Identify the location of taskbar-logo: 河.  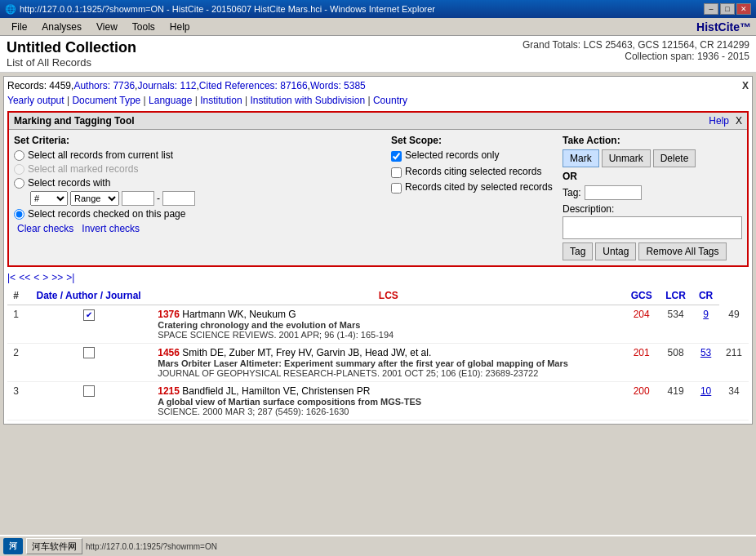
(13, 546).